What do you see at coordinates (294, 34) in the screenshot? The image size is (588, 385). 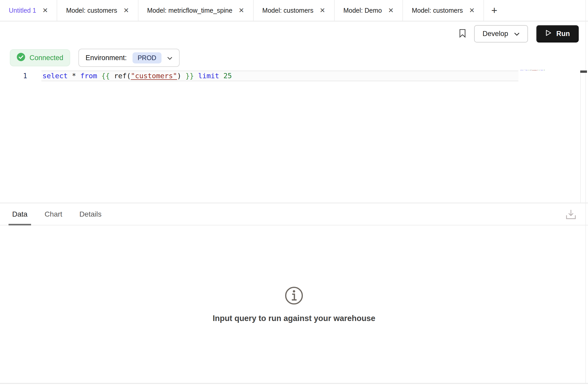 I see `editor-toolbar: Develop Run` at bounding box center [294, 34].